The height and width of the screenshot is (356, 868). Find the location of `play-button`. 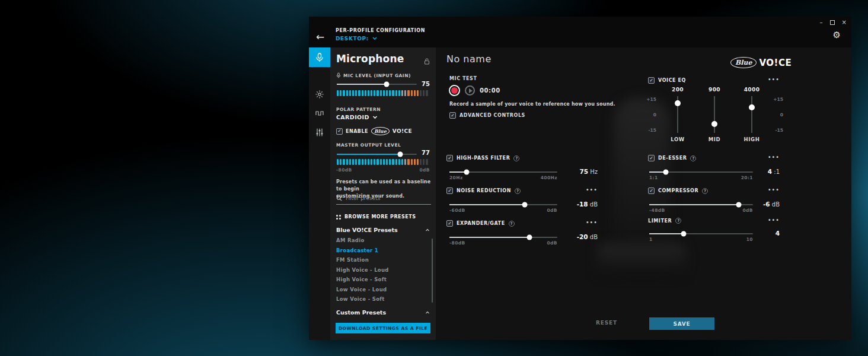

play-button is located at coordinates (470, 90).